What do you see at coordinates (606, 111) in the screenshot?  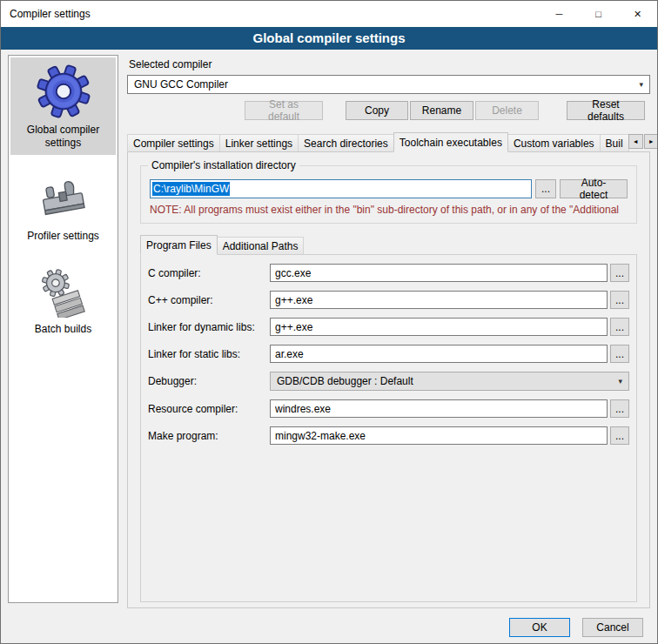 I see `reset-defaults-button: Reset defaults` at bounding box center [606, 111].